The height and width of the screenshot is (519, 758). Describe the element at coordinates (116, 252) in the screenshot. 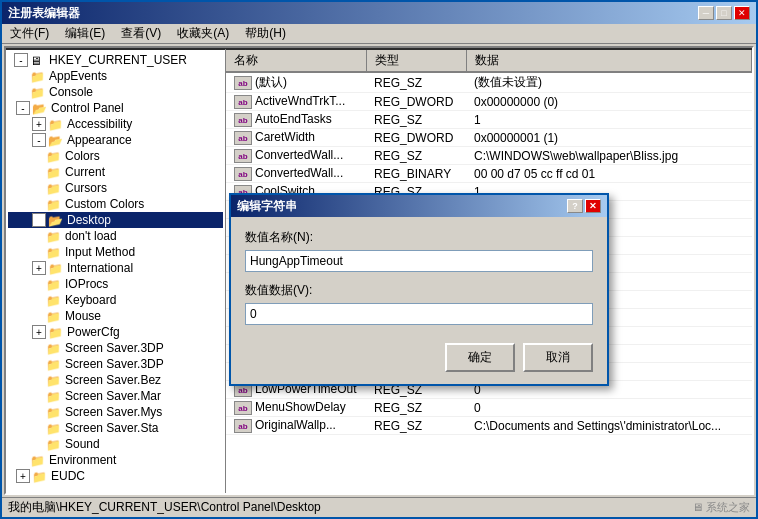

I see `tree-item-input-method: 📁 Input Method` at that location.